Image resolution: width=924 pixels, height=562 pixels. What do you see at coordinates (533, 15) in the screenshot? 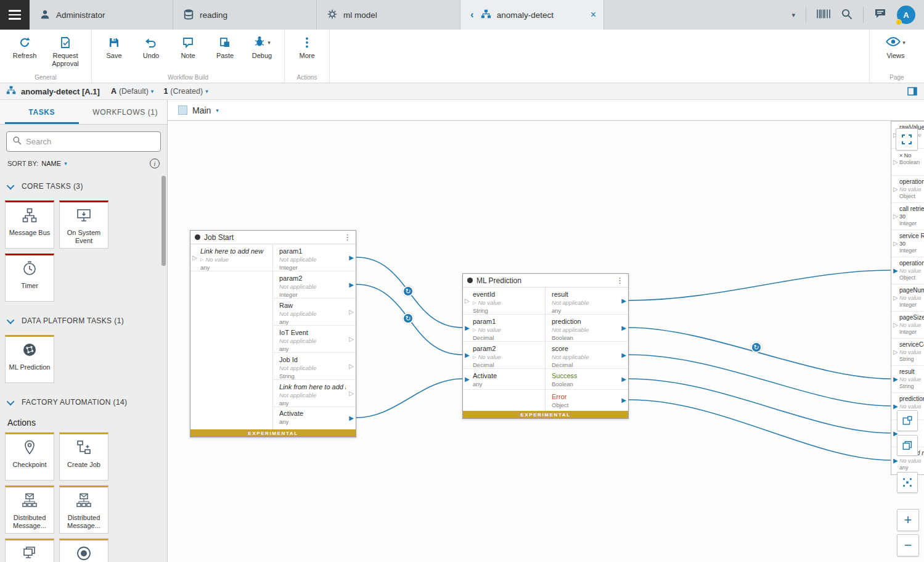
I see `tab-anomaly-detect: ‹ anomaly-detect ×` at bounding box center [533, 15].